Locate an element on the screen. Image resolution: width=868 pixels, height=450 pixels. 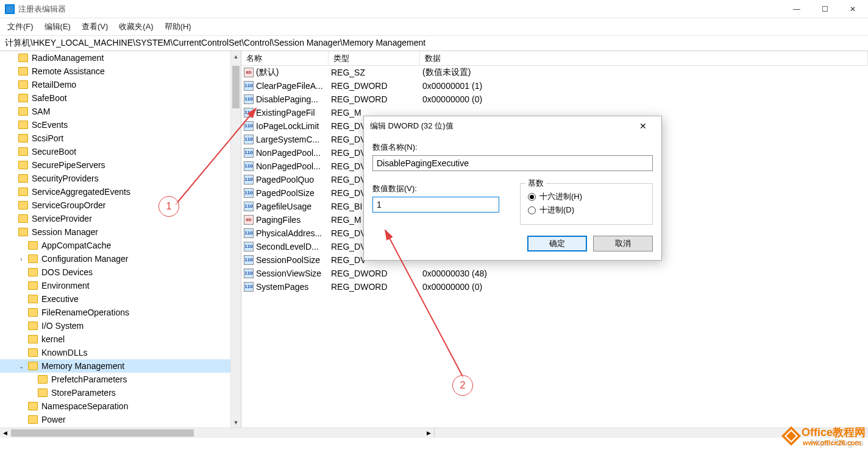
menu-edit: 编辑(E) is located at coordinates (57, 27).